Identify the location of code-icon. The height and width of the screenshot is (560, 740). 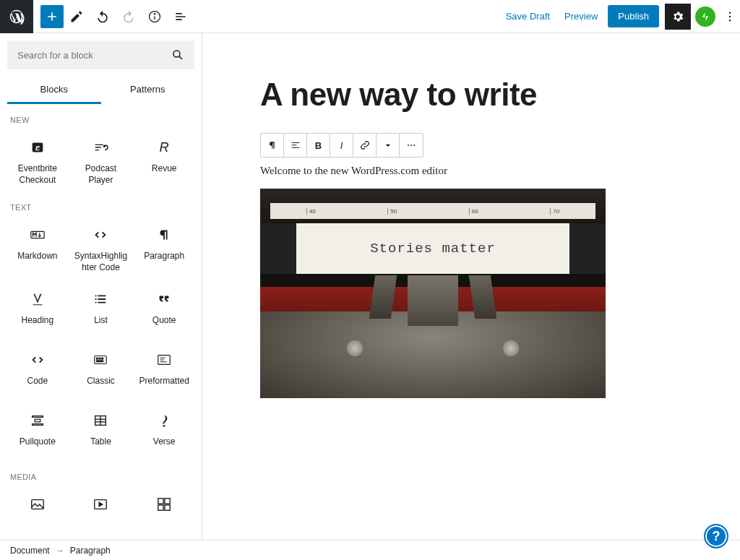
(38, 360).